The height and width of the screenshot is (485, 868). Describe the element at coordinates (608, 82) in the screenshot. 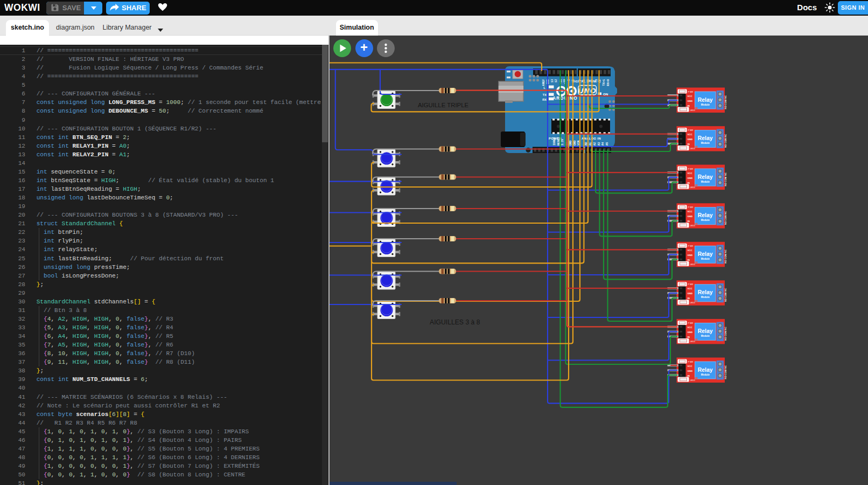

I see `svg-text: RX<0` at that location.